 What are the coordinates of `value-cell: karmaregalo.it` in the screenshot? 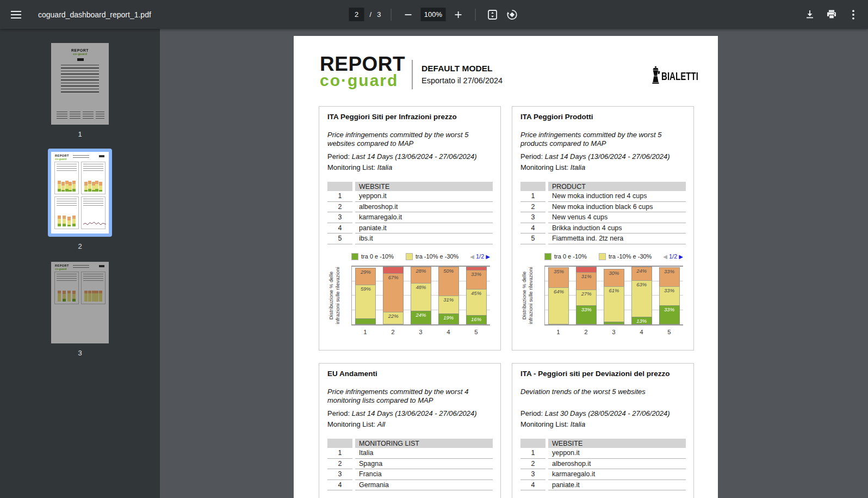 It's located at (424, 218).